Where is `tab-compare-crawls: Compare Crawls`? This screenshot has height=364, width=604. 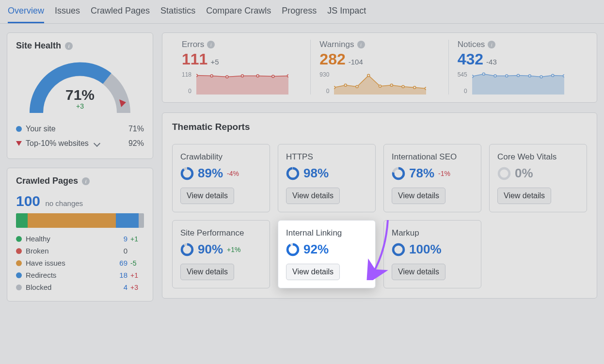
tab-compare-crawls: Compare Crawls is located at coordinates (238, 15).